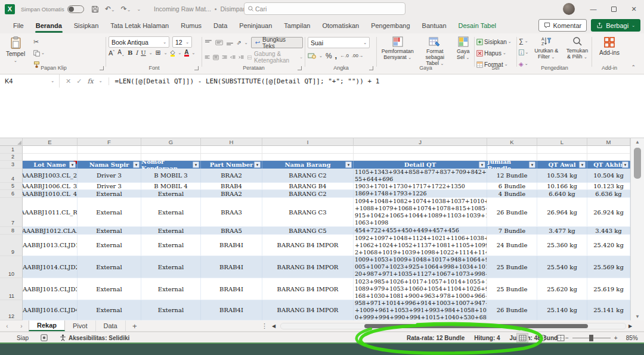 The image size is (644, 355). I want to click on row-number: 9, so click(11, 245).